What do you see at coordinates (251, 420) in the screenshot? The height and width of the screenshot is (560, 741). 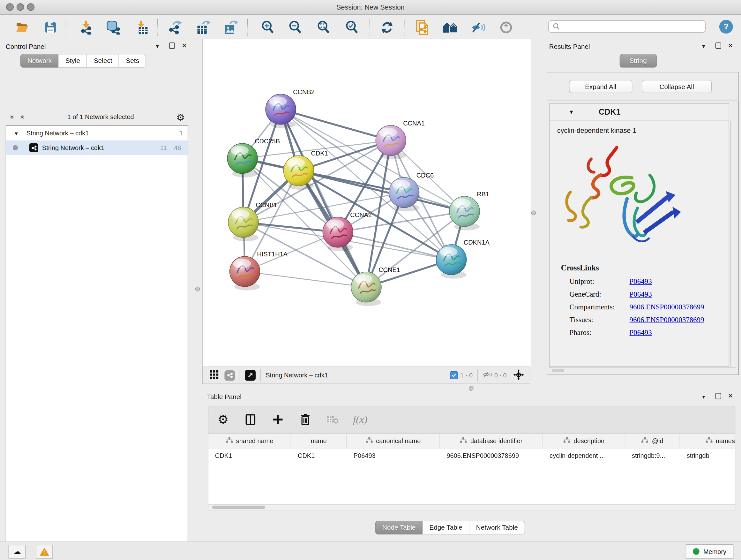 I see `show-columns-icon` at bounding box center [251, 420].